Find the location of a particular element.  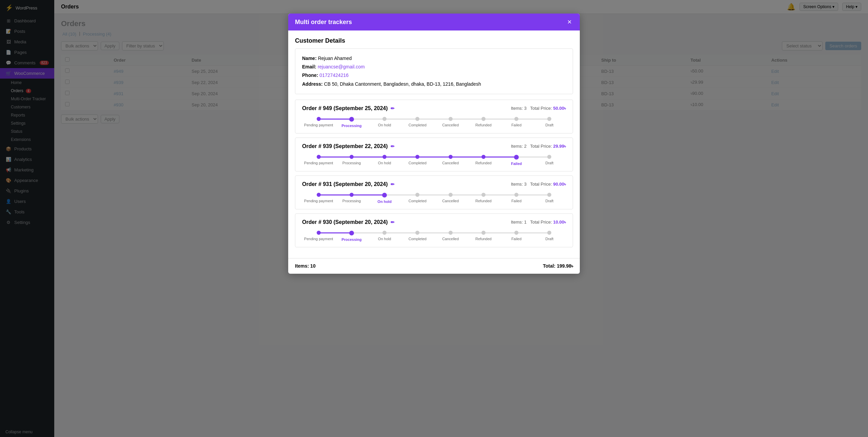

order-card-title: Order # 930 (September 20, 2024) ✏ is located at coordinates (349, 222).